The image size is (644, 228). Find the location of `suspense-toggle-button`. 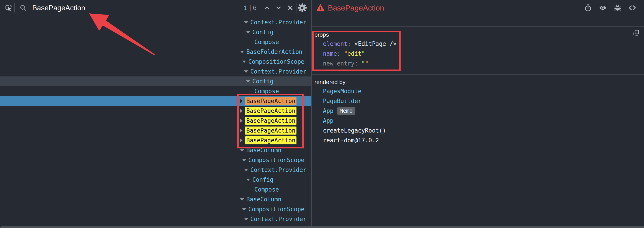

suspense-toggle-button is located at coordinates (588, 8).